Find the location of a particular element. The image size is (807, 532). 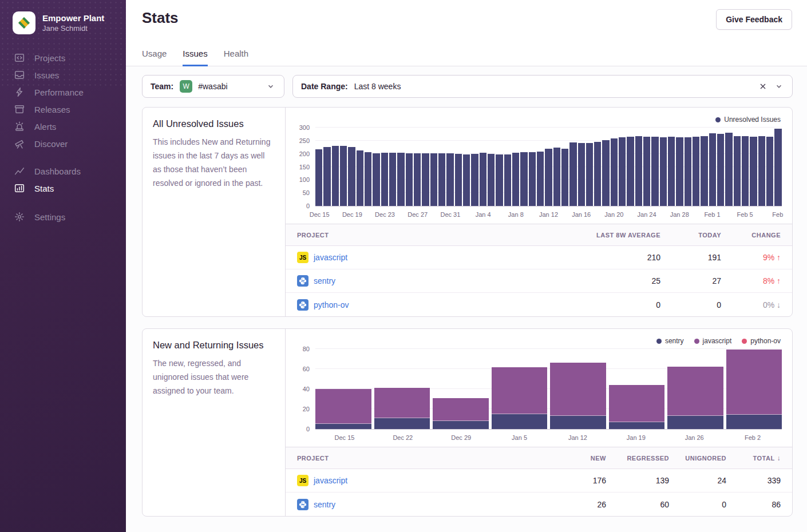

legend-label: sentry is located at coordinates (674, 341).